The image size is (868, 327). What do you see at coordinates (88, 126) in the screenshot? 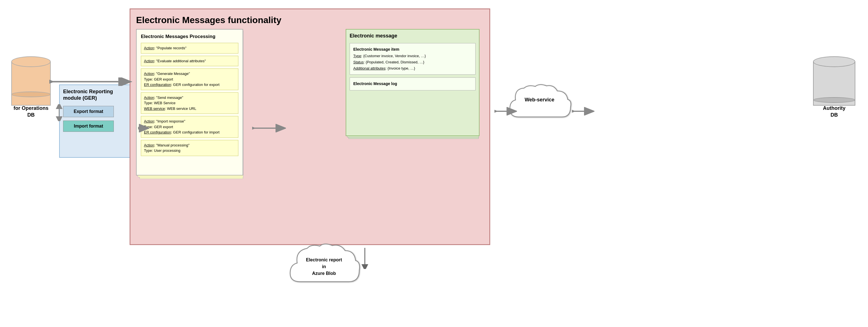
I see `import-format-button: Import format` at bounding box center [88, 126].